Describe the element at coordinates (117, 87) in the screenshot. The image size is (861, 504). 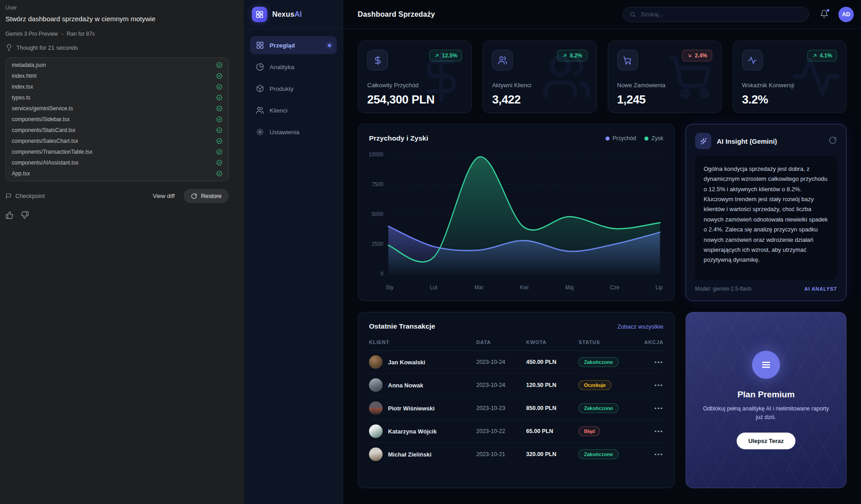
I see `file-row: index.tsx` at that location.